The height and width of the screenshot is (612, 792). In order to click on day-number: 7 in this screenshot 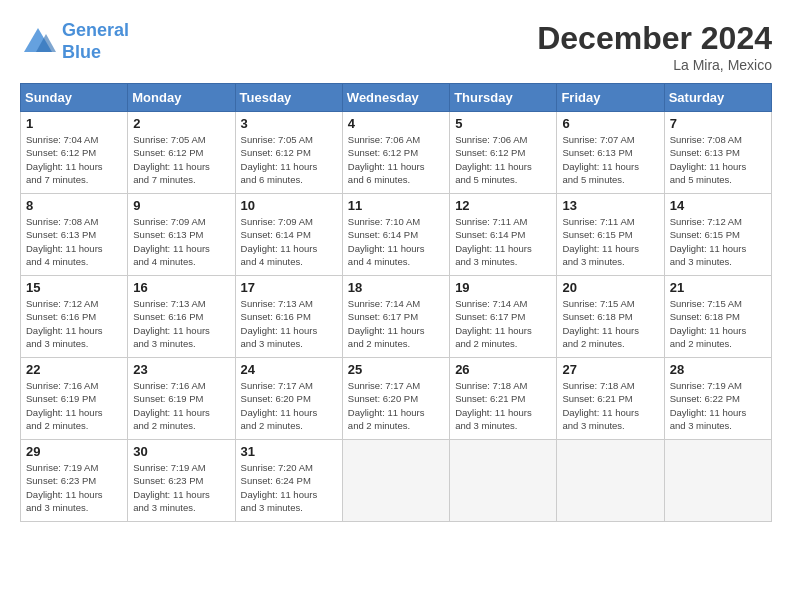, I will do `click(718, 124)`.